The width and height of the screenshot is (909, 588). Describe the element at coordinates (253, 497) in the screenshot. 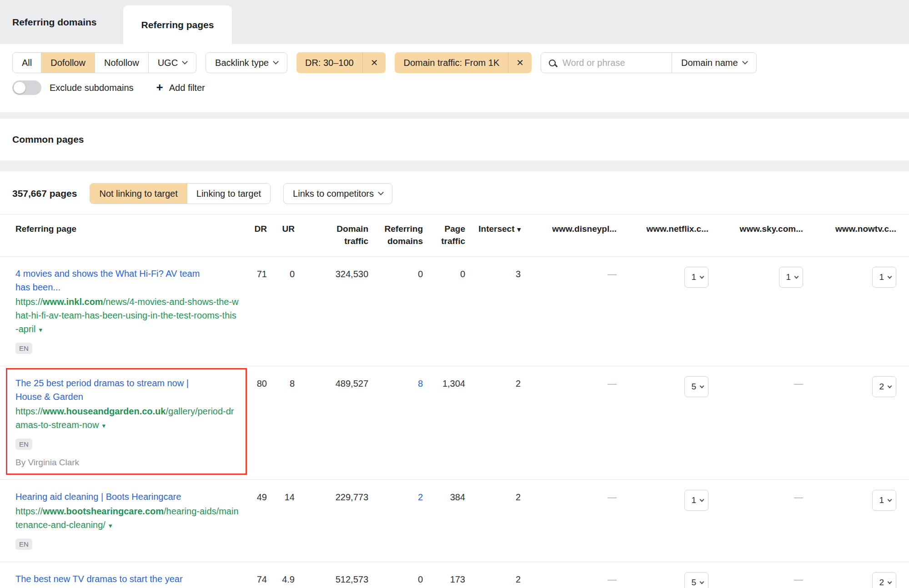

I see `dr-value: 49` at that location.